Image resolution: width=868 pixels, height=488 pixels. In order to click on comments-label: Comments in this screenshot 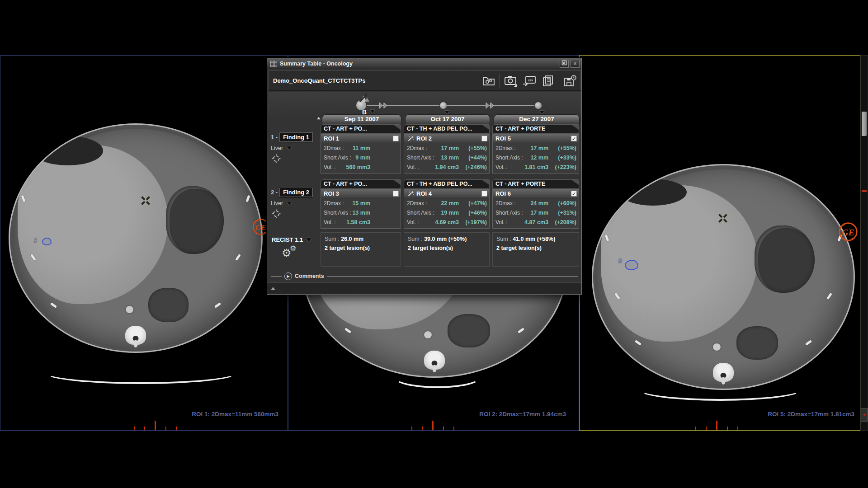, I will do `click(309, 276)`.